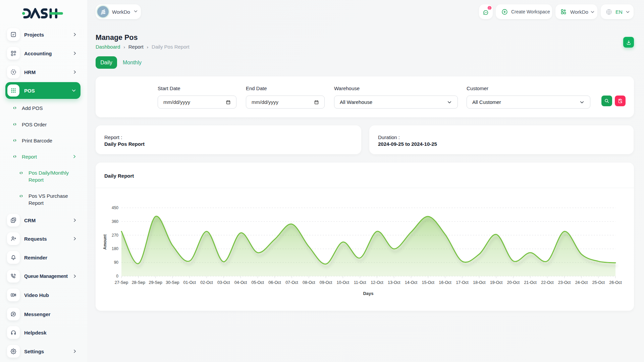 The height and width of the screenshot is (362, 644). What do you see at coordinates (172, 283) in the screenshot?
I see `svg-text: 30-Sep` at bounding box center [172, 283].